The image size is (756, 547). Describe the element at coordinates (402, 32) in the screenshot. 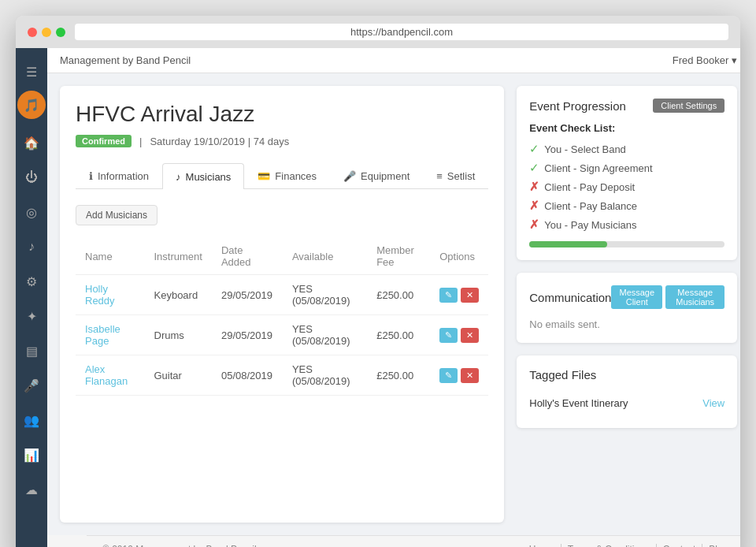

I see `browser-url: https://bandpencil.com` at that location.